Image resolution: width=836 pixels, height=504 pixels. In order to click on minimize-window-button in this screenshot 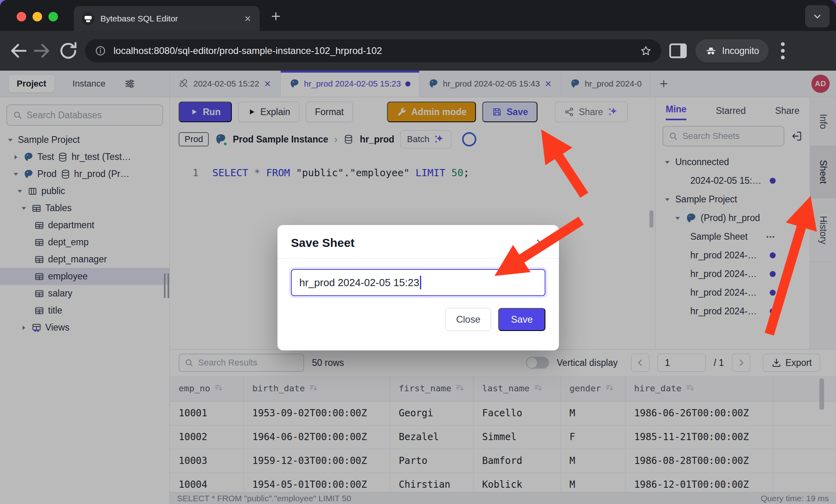, I will do `click(37, 17)`.